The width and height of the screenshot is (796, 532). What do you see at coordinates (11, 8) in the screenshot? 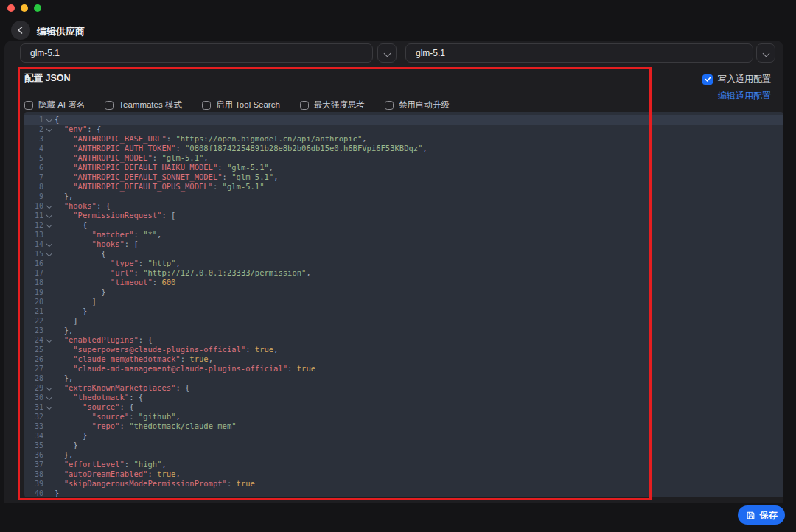
I see `close-icon` at bounding box center [11, 8].